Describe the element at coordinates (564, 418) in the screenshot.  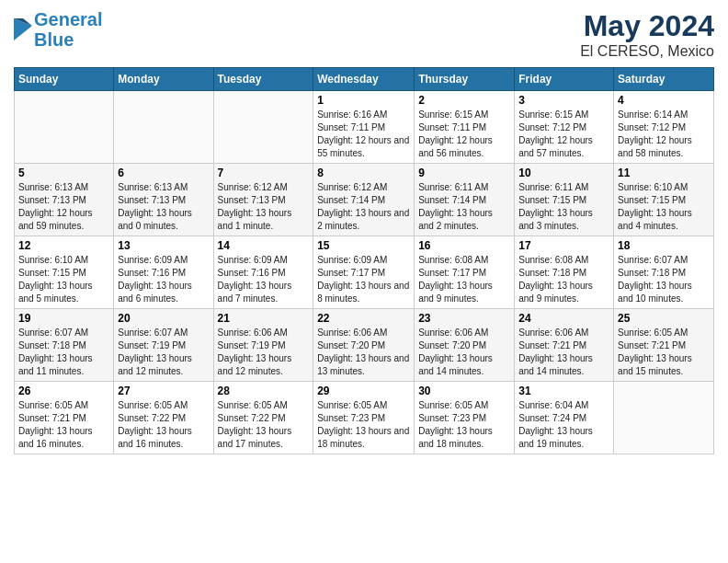
I see `calendar-cell: 31Sunrise: 6:04 AM Sunset: 7:24 PM Dayli…` at that location.